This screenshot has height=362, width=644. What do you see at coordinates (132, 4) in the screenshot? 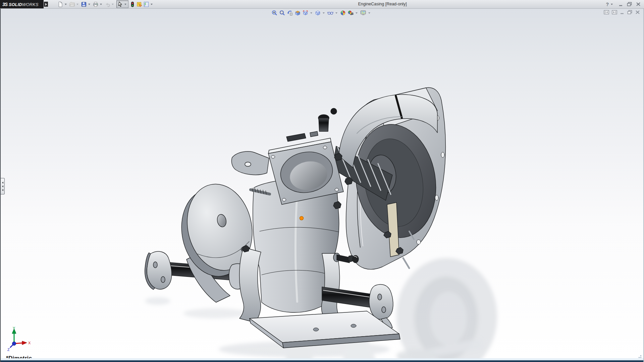
I see `traffic-light-icon` at bounding box center [132, 4].